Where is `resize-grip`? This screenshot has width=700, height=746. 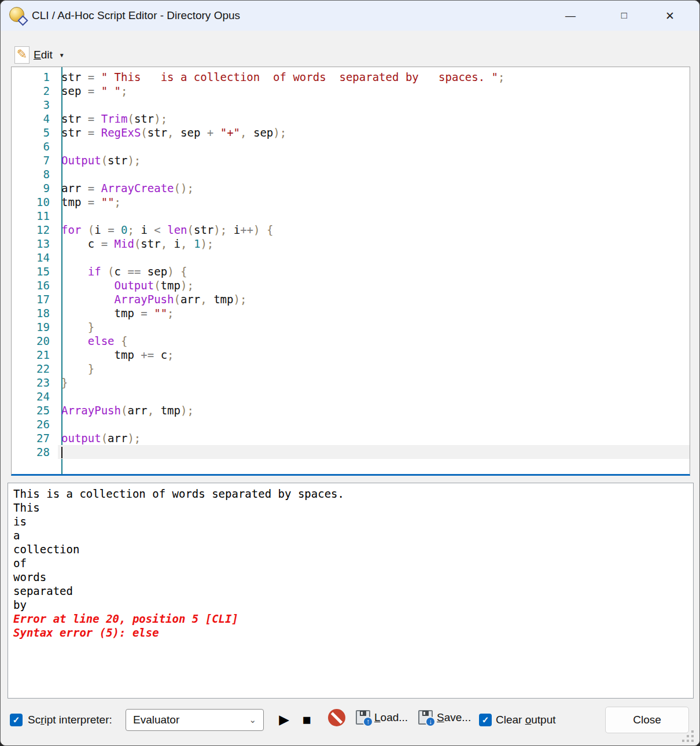
resize-grip is located at coordinates (692, 741).